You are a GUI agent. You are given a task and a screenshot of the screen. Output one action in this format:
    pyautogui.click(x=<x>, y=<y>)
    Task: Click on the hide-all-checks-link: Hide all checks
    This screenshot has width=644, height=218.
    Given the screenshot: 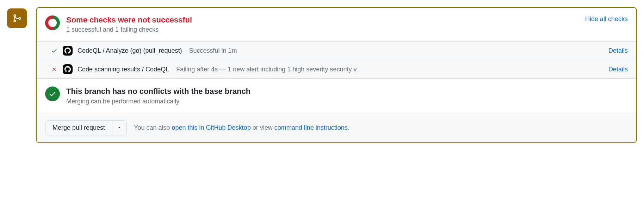 What is the action you would take?
    pyautogui.click(x=607, y=19)
    